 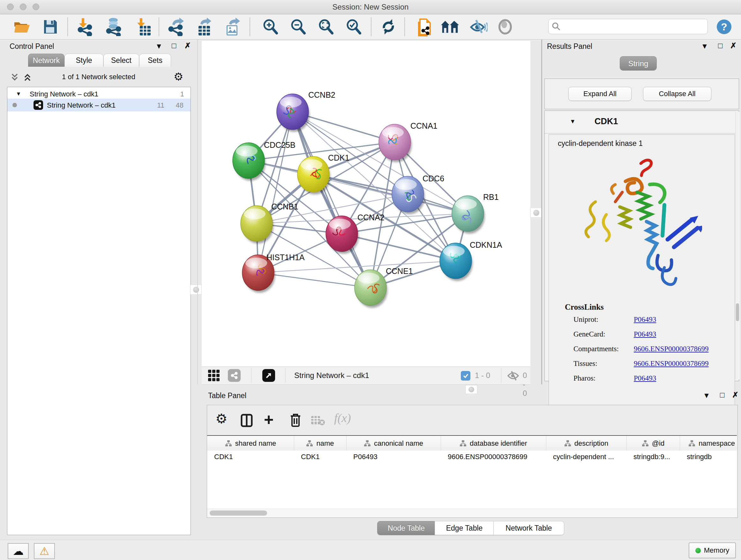 What do you see at coordinates (513, 376) in the screenshot?
I see `hidden-eye-slash-icon` at bounding box center [513, 376].